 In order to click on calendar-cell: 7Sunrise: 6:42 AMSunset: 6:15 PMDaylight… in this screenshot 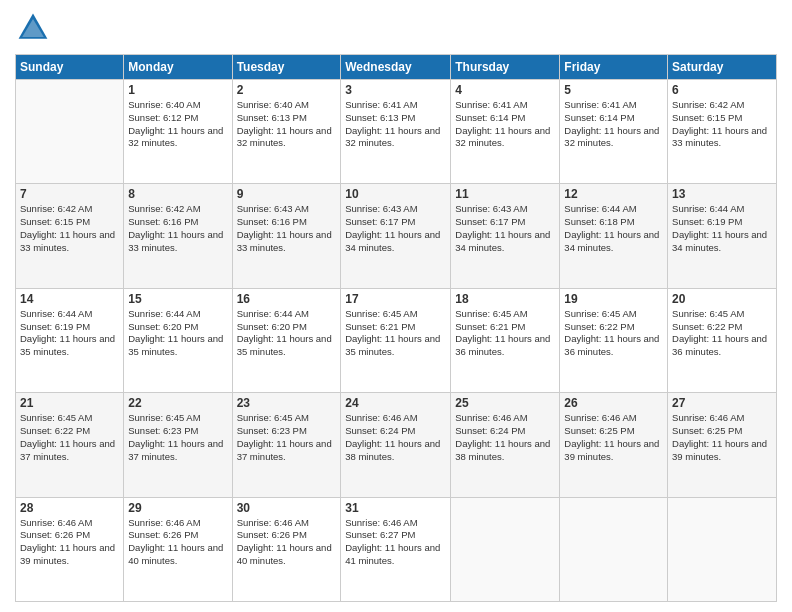, I will do `click(70, 236)`.